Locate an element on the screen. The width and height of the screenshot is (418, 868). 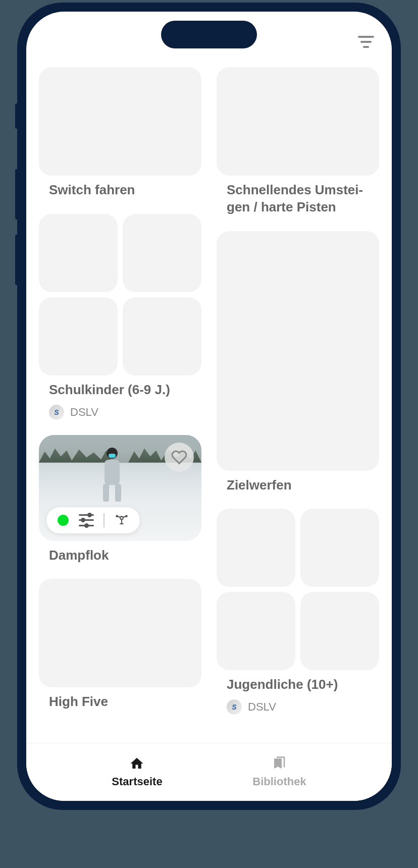
nav-home: Startseite is located at coordinates (137, 772).